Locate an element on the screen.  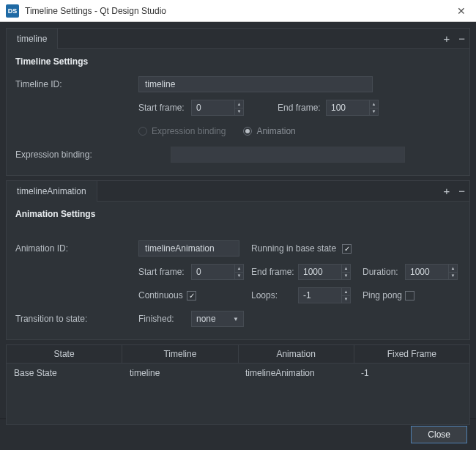
finished-label: Finished: is located at coordinates (165, 319).